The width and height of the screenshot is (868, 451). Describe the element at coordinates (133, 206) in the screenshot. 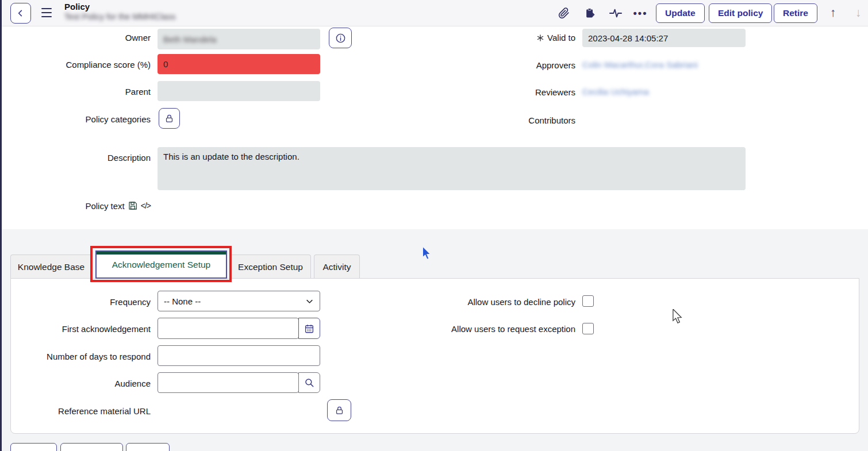

I see `save-floppy-icon` at that location.